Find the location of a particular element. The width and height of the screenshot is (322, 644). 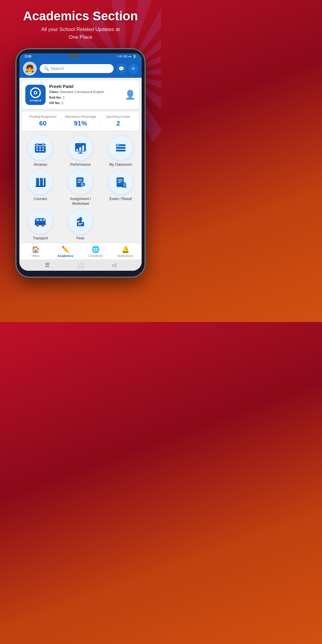

class-label: Class: is located at coordinates (54, 92).